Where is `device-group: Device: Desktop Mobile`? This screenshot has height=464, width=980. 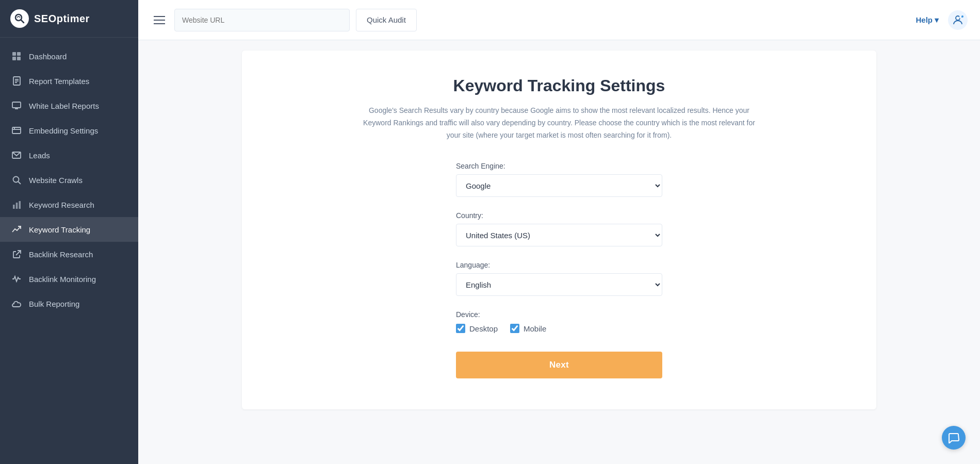 device-group: Device: Desktop Mobile is located at coordinates (559, 322).